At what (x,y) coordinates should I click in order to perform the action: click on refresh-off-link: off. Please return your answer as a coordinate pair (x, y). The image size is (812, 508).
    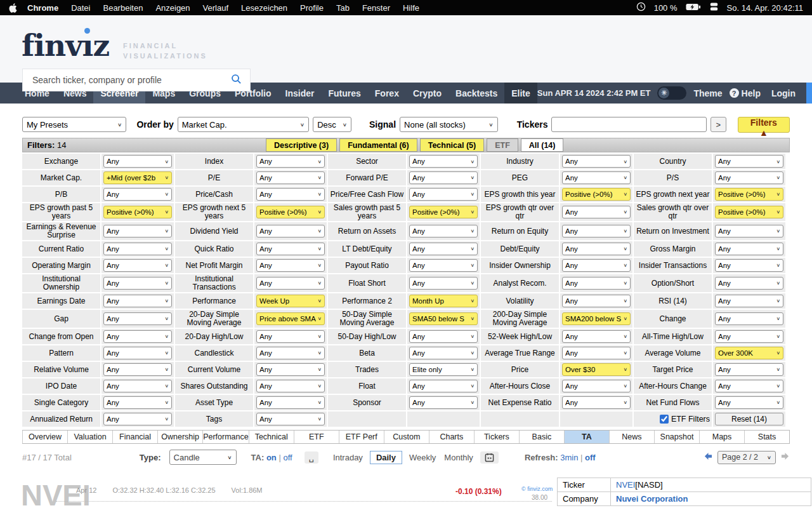
    Looking at the image, I should click on (590, 457).